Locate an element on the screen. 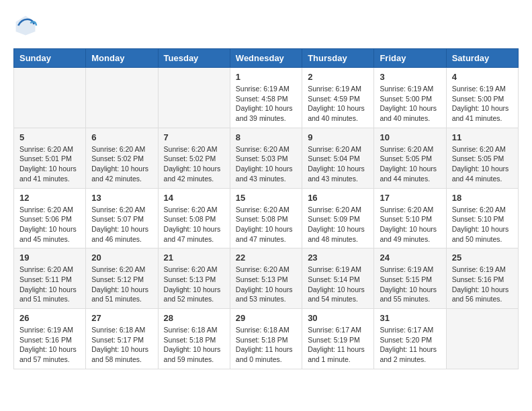 Image resolution: width=532 pixels, height=411 pixels. day-info: Sunrise: 6:20 AM Sunset: 5:11 PM Dayligh… is located at coordinates (50, 285).